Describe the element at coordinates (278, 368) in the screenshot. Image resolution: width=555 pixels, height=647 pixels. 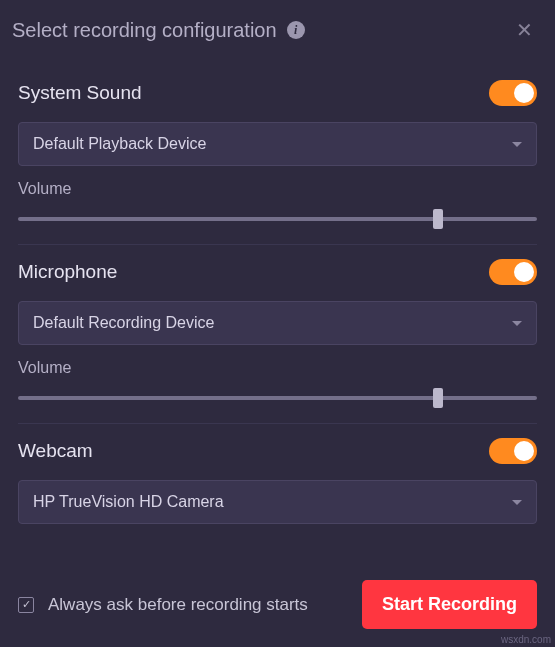
I see `microphone-volume-label: Volume` at that location.